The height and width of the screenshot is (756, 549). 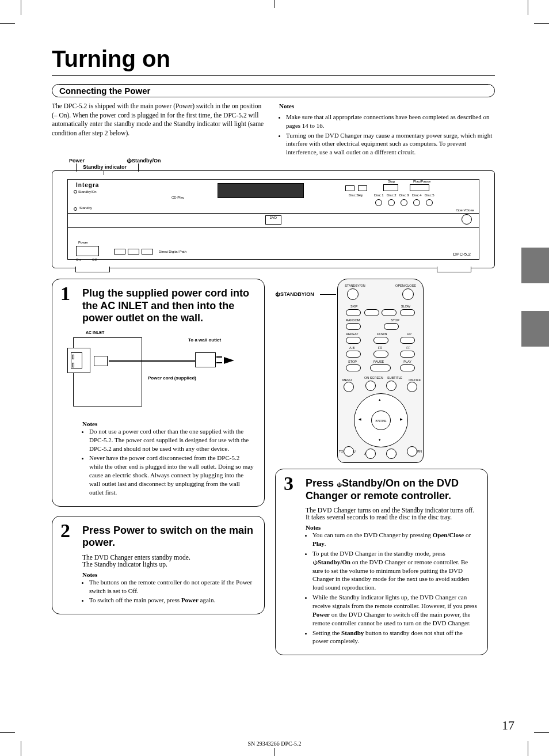 I want to click on footer-text: SN 29343266 DPC-5.2, so click(x=274, y=744).